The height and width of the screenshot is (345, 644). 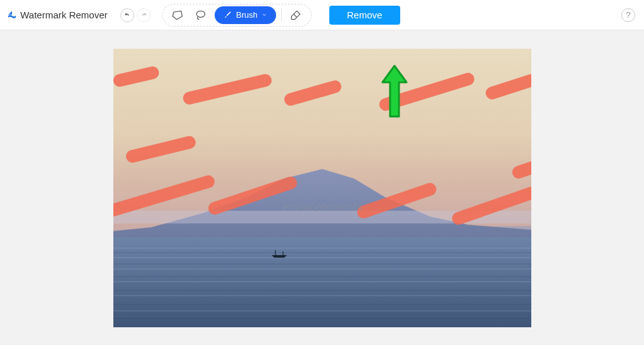 I want to click on lasso-icon, so click(x=201, y=15).